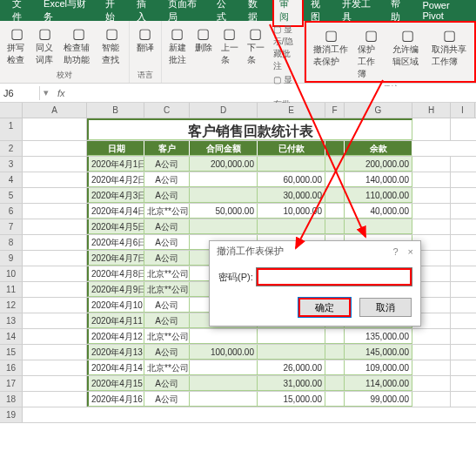  I want to click on cell: 2020年4月1日, so click(116, 164).